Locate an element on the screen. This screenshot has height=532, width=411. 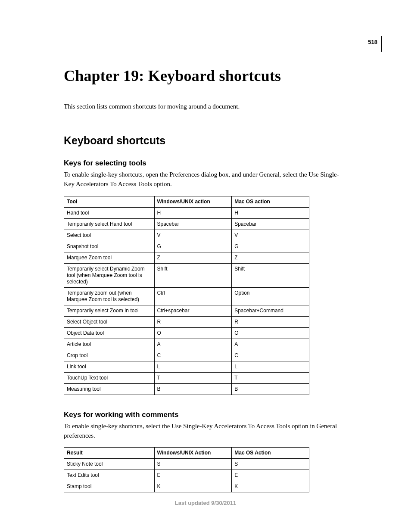
table-cell: Text Edits tool is located at coordinates (109, 476).